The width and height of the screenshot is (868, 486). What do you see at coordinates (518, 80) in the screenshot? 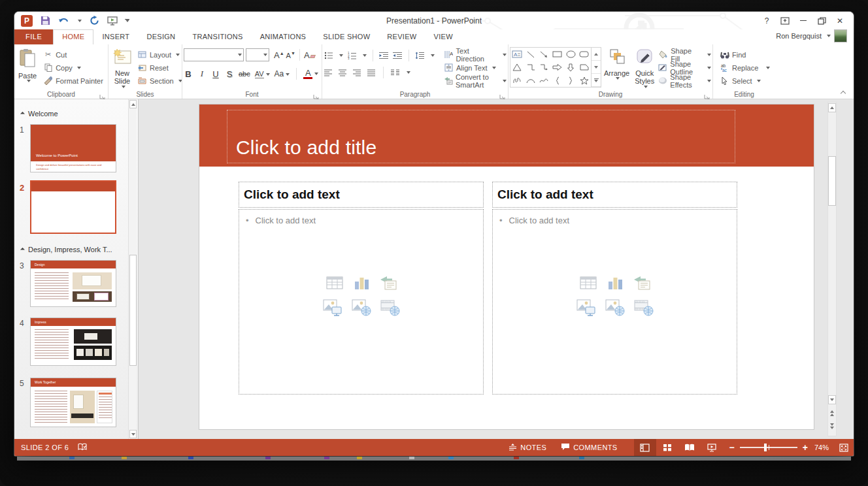
I see `shape-scribble` at bounding box center [518, 80].